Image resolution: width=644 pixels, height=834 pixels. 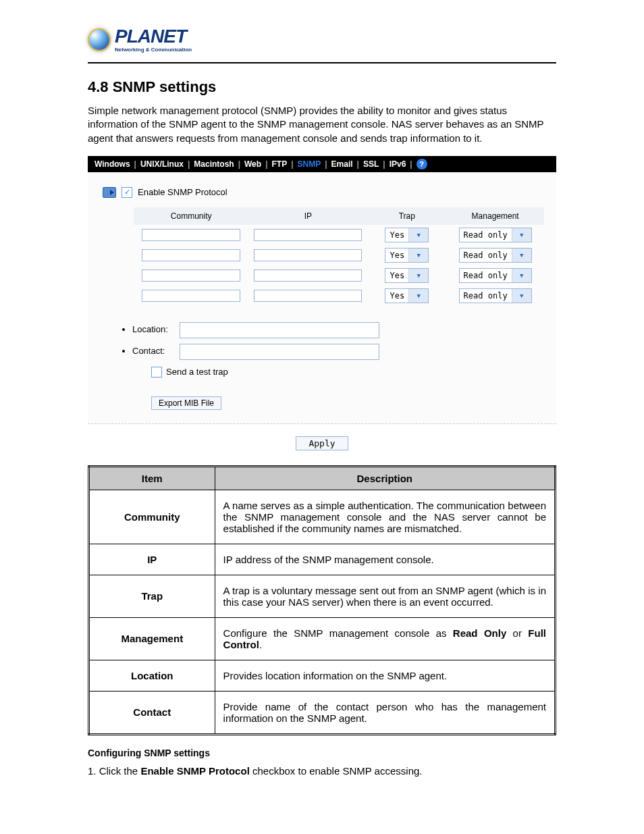 I want to click on snmp-table: Community IP Trap Management Yes▼ Read o…, so click(x=339, y=257).